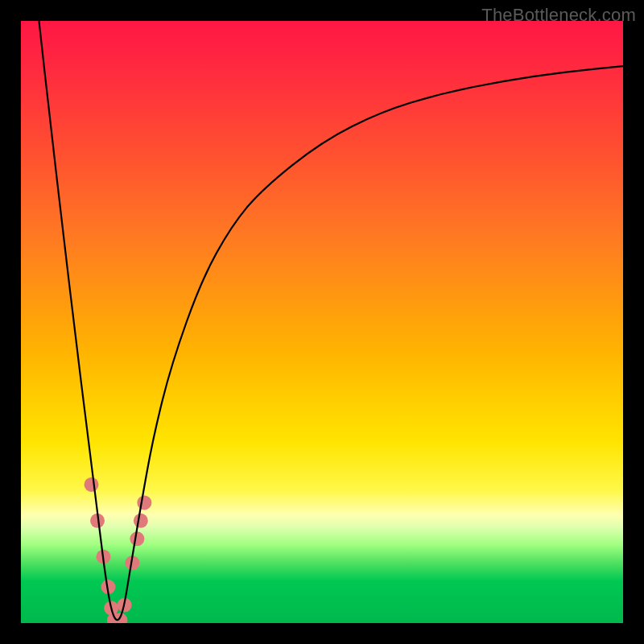  Describe the element at coordinates (559, 15) in the screenshot. I see `watermark-text: TheBottleneck.com` at that location.